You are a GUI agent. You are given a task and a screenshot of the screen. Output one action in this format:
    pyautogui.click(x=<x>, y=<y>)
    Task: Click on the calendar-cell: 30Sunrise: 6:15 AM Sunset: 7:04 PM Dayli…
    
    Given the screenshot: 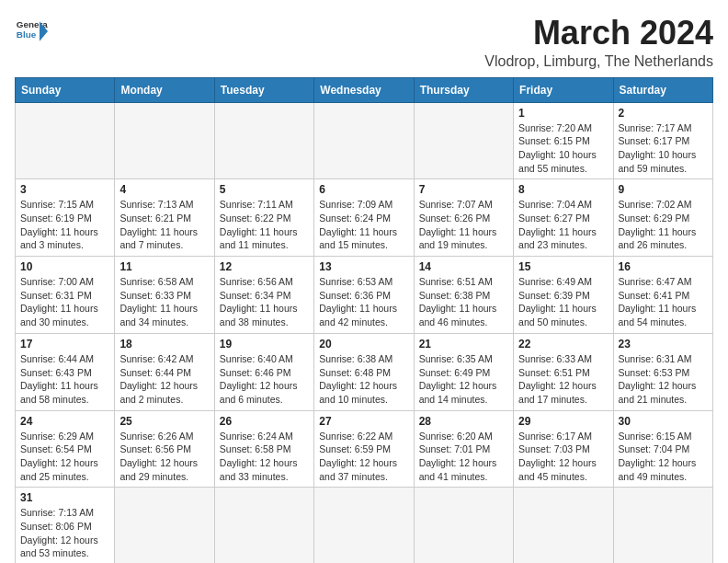 What is the action you would take?
    pyautogui.click(x=663, y=449)
    